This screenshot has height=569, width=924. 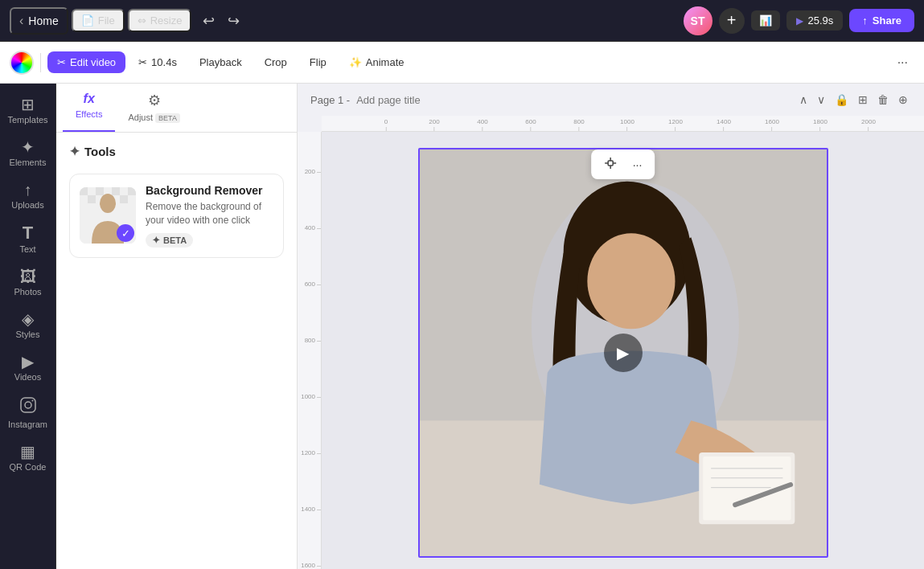 I want to click on playback-button: Playback, so click(x=220, y=63).